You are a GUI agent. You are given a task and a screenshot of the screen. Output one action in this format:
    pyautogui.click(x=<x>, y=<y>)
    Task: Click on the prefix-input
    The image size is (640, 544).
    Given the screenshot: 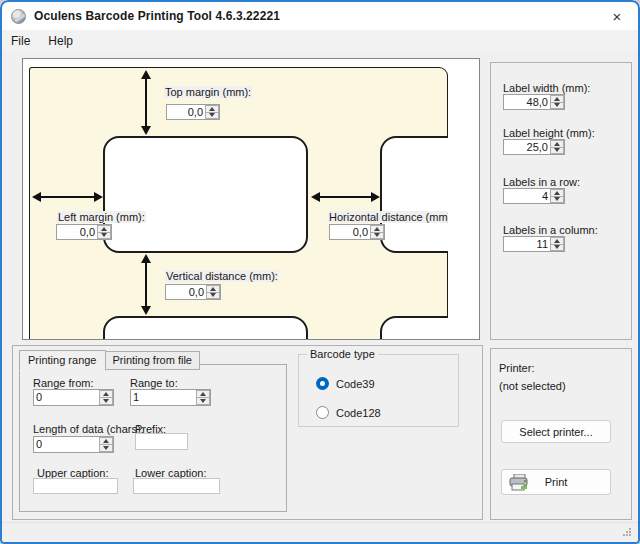 What is the action you would take?
    pyautogui.click(x=162, y=442)
    